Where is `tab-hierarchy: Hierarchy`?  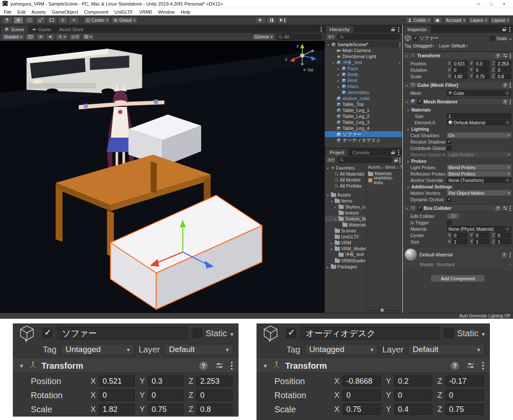 tab-hierarchy: Hierarchy is located at coordinates (339, 29).